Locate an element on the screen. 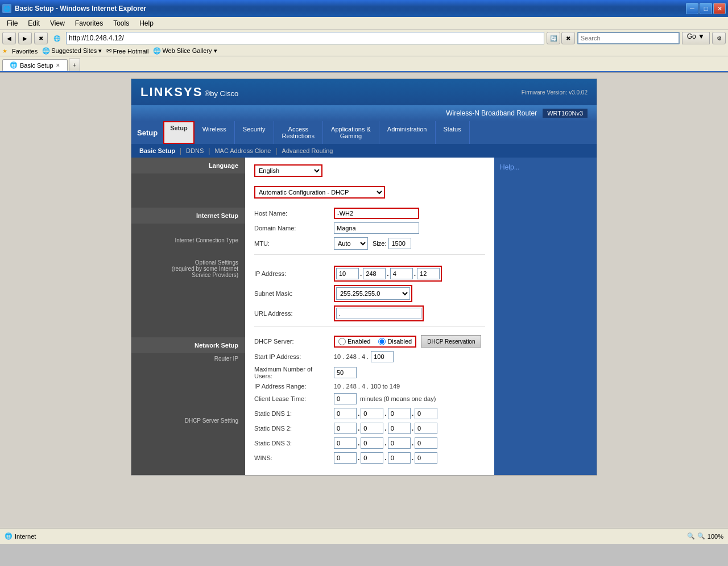 The image size is (728, 566). ip-octet3 is located at coordinates (402, 274).